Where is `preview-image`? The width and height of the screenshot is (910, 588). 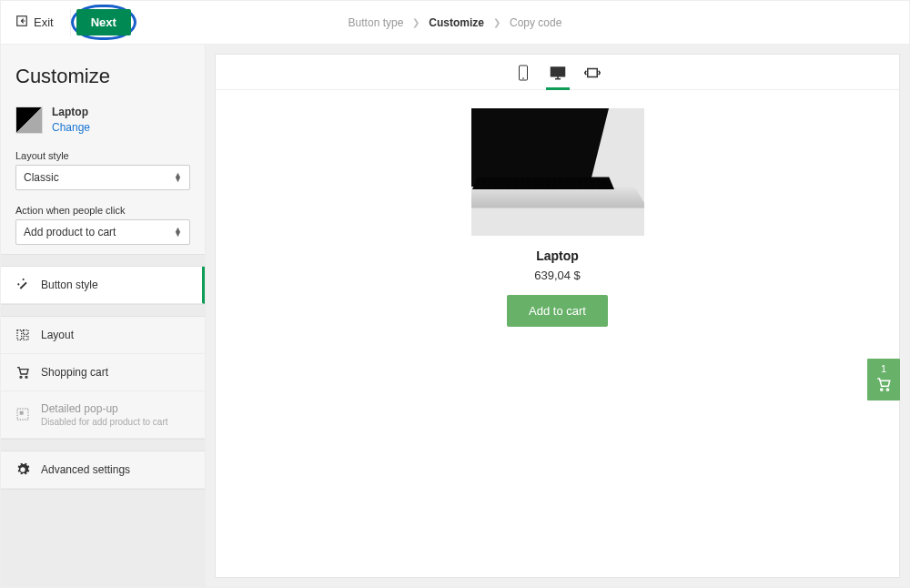 preview-image is located at coordinates (558, 172).